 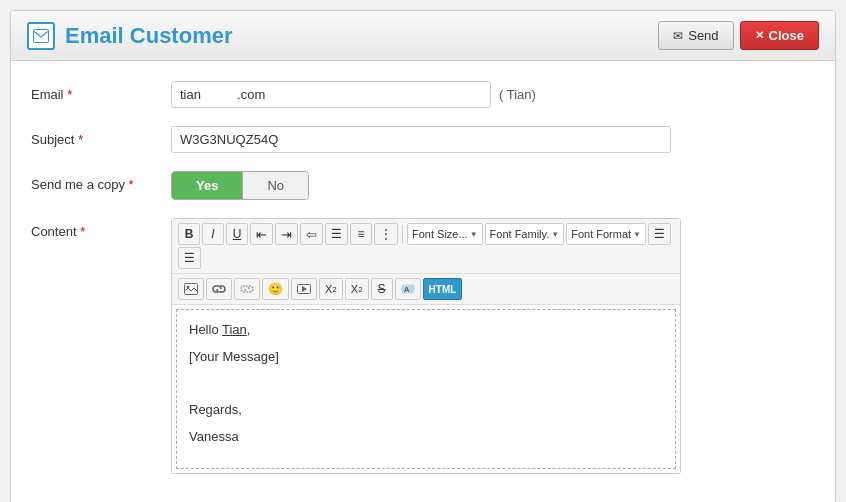 I want to click on list-ordered-button: ≡, so click(x=361, y=234).